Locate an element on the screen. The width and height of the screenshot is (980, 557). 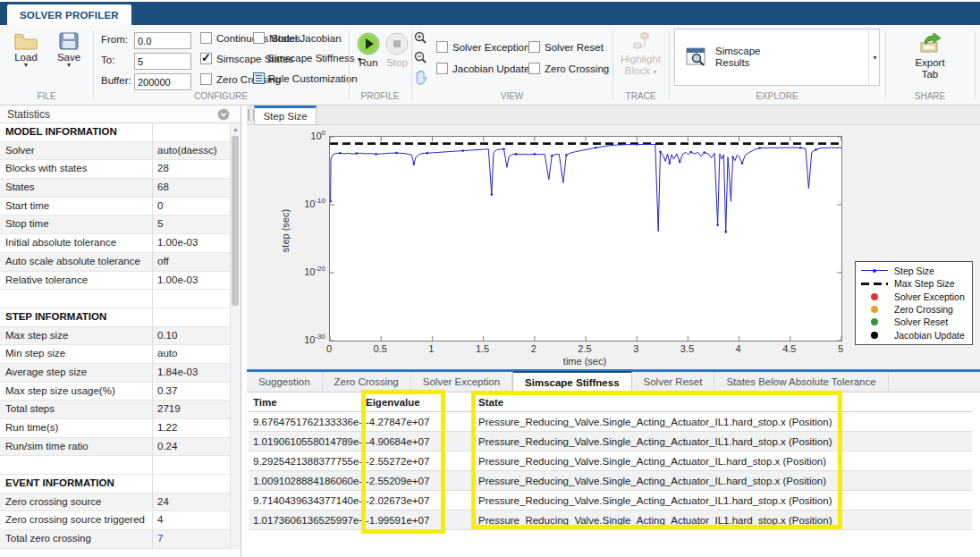
table-cell: Pressure_Reducing_Valve.Single_Acting_Ac… is located at coordinates (722, 520).